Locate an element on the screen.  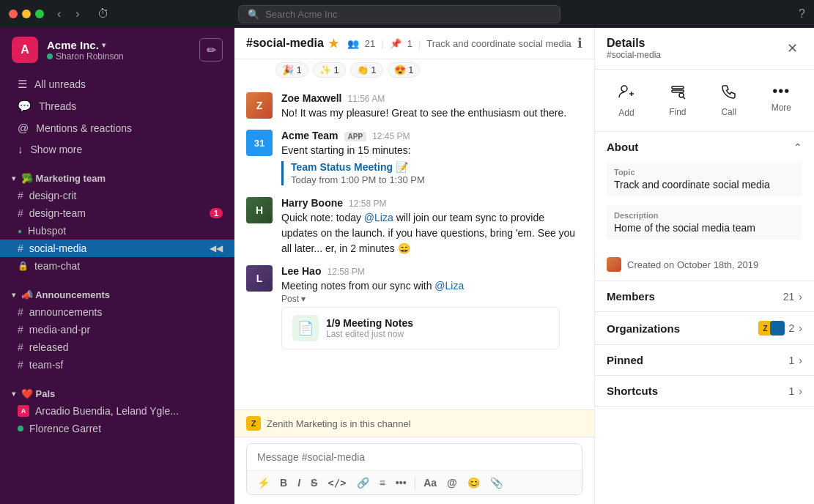
lee-message-header: Lee Hao 12:58 PM is located at coordinates (432, 271).